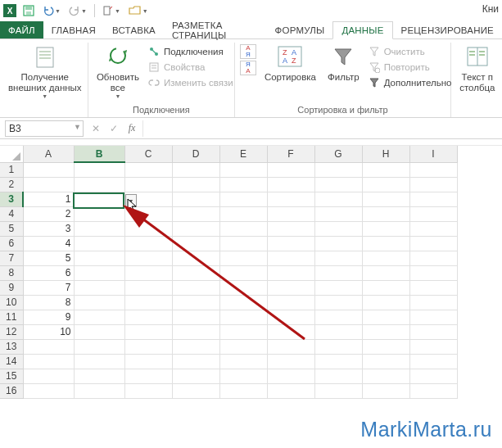 This screenshot has width=502, height=448. I want to click on row-header: 10, so click(11, 302).